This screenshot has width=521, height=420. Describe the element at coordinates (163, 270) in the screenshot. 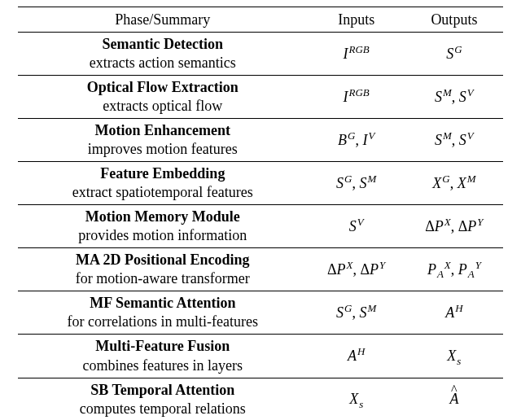

I see `cell-phase: MA 2D Positional Encodingfor motion-awar…` at that location.